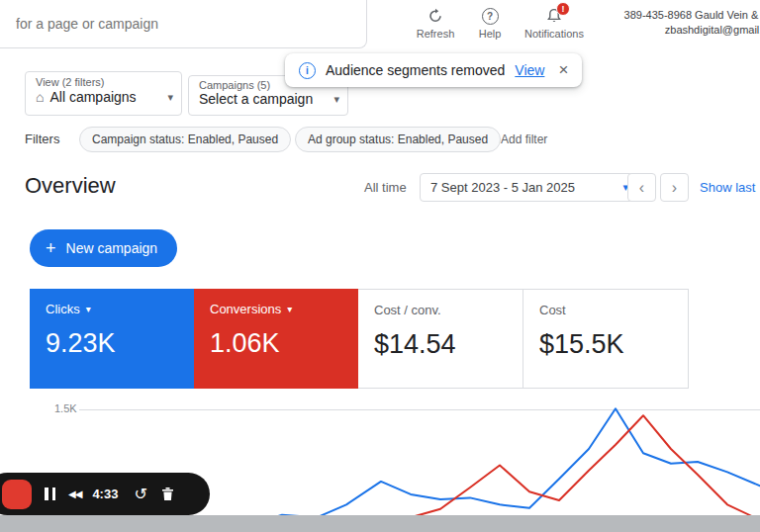 This screenshot has width=760, height=532. Describe the element at coordinates (641, 188) in the screenshot. I see `chevron-left-icon: ‹` at that location.